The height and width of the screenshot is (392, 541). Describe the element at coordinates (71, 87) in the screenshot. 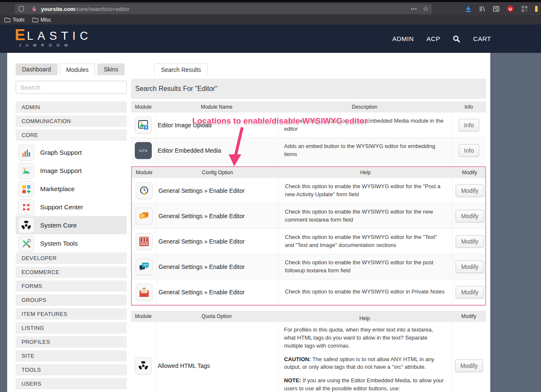

I see `search-input` at that location.